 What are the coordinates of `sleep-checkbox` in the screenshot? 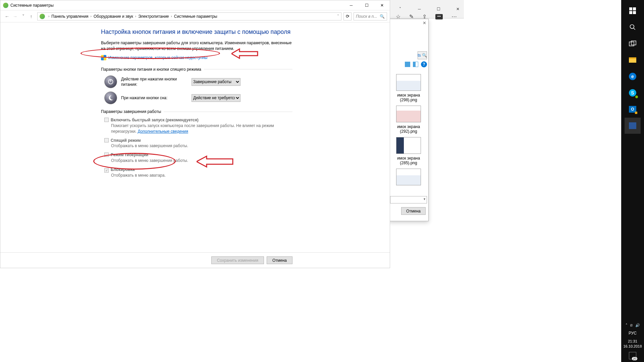 It's located at (107, 140).